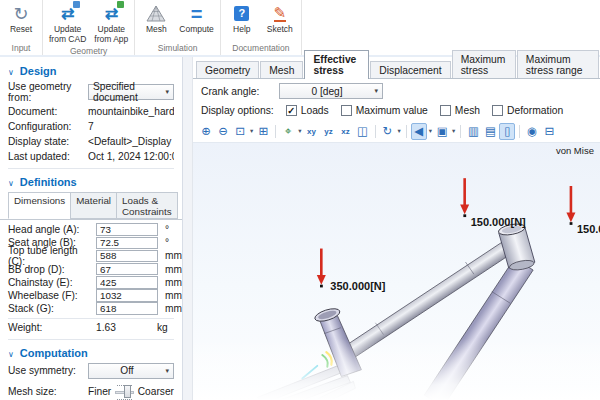 The width and height of the screenshot is (600, 400). What do you see at coordinates (384, 110) in the screenshot?
I see `checkbox-maximum-value: Maximum value` at bounding box center [384, 110].